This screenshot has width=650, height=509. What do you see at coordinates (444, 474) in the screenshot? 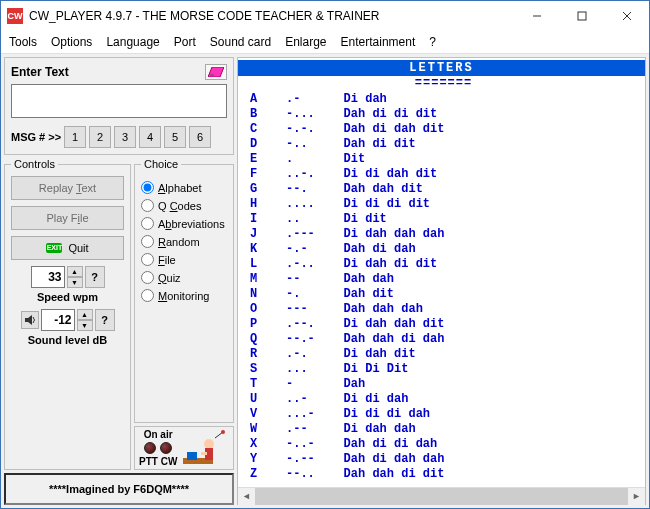
I see `morse-row: Z --.. Dah dah di dit` at bounding box center [444, 474].